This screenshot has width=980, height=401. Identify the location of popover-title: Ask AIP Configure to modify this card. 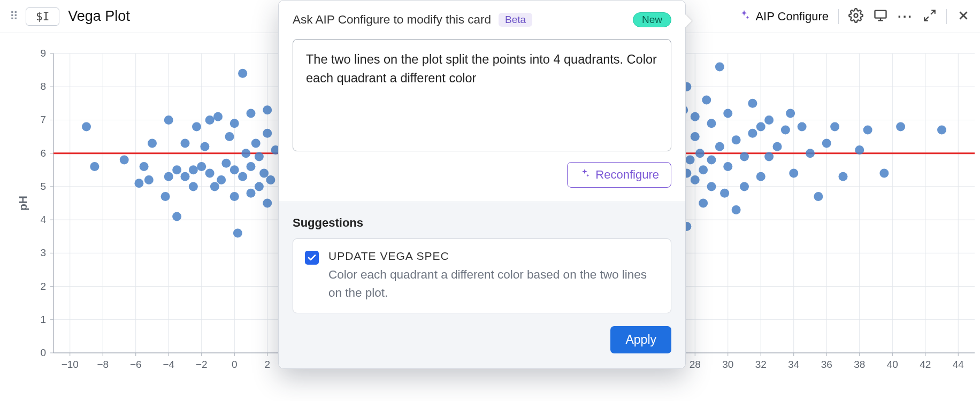
(392, 20).